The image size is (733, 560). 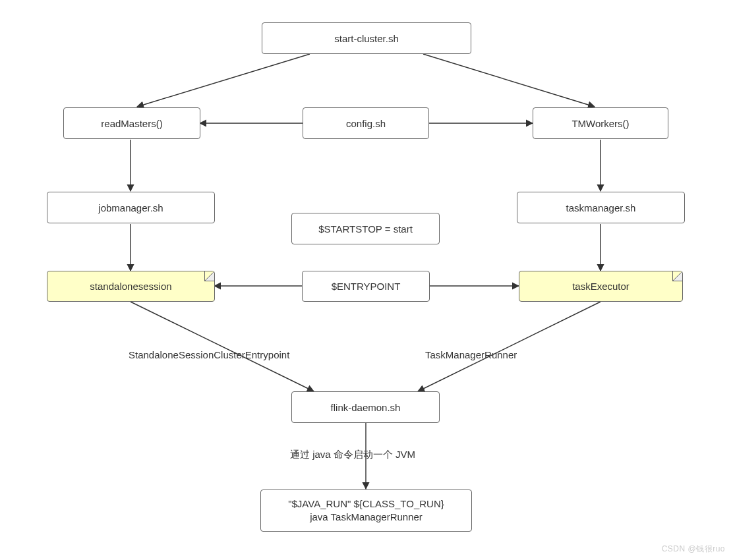 What do you see at coordinates (131, 286) in the screenshot?
I see `node-standalonesession: standalonesession` at bounding box center [131, 286].